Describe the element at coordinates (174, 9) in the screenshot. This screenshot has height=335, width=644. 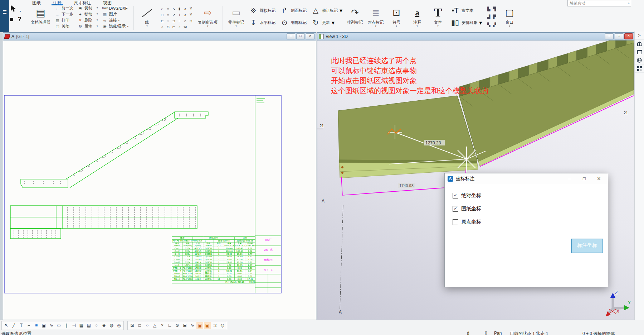
I see `sketch-tool-icon: ↘` at that location.